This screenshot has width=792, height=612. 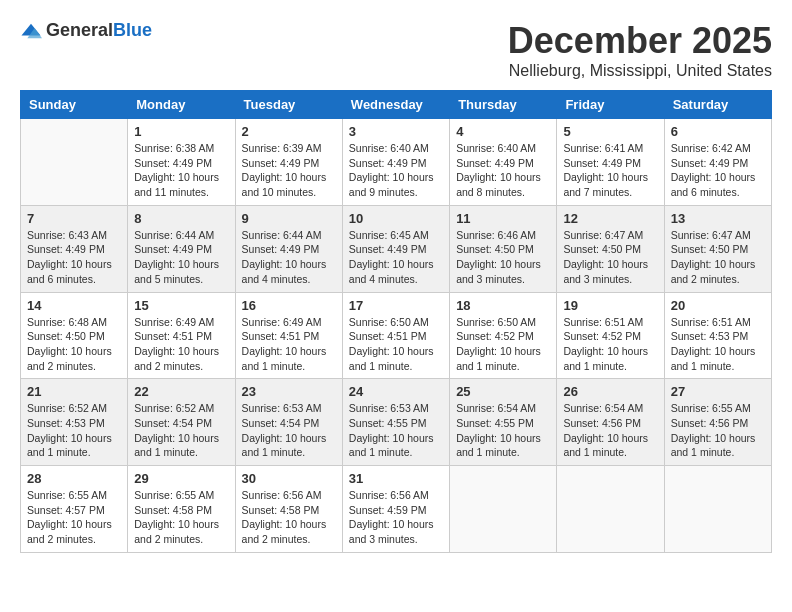 I want to click on day-number: 9, so click(x=289, y=218).